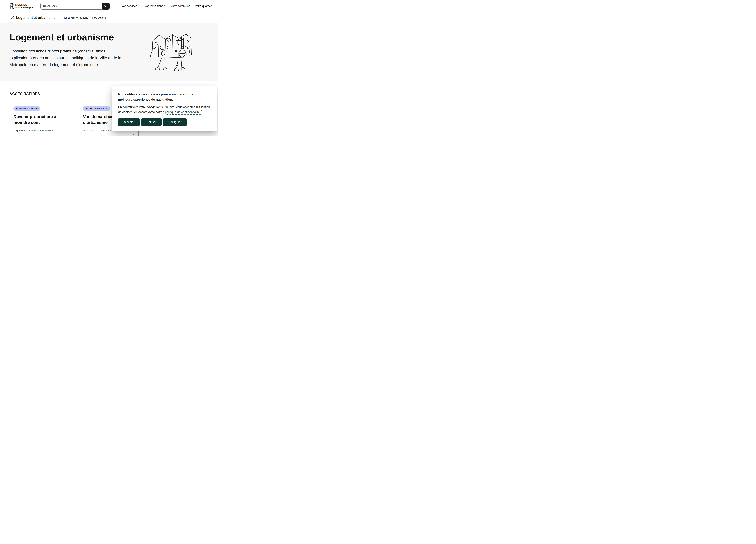 The width and height of the screenshot is (756, 544). Describe the element at coordinates (167, 6) in the screenshot. I see `main-nav: Vos services Vos institutions Votre comm…` at that location.